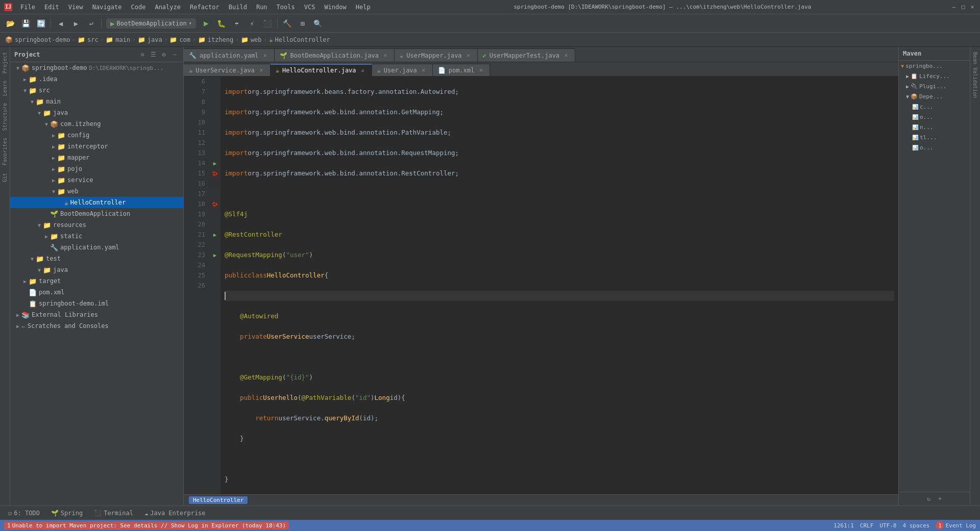 The width and height of the screenshot is (980, 531). Describe the element at coordinates (934, 127) in the screenshot. I see `maven-tree-dep-2: 📊 n...` at that location.